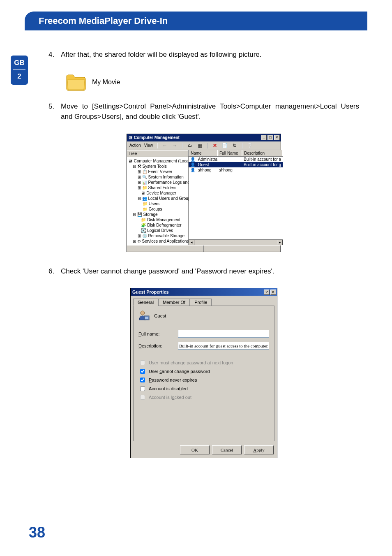 Image resolution: width=392 pixels, height=556 pixels. I want to click on tree-pane: Tree 🖳 Computer Management (Local) ⊟ 🛠 S…, so click(158, 197).